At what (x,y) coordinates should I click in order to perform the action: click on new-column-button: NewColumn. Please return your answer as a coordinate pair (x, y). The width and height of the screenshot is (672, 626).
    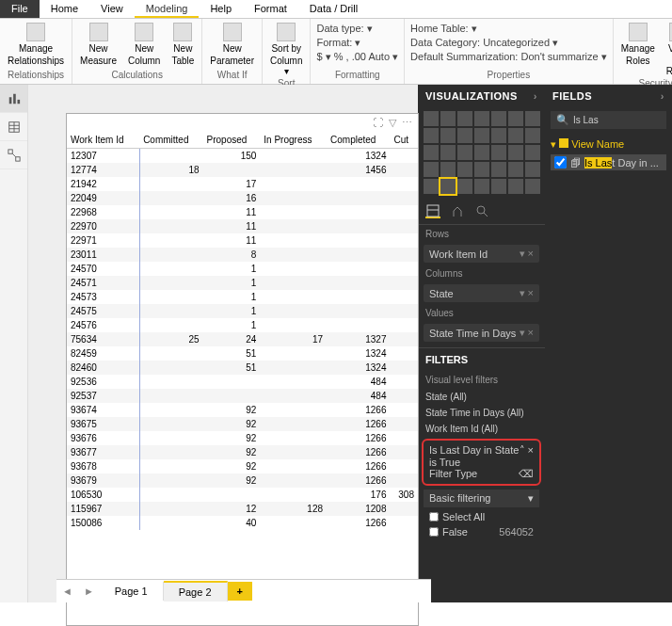
    Looking at the image, I should click on (144, 44).